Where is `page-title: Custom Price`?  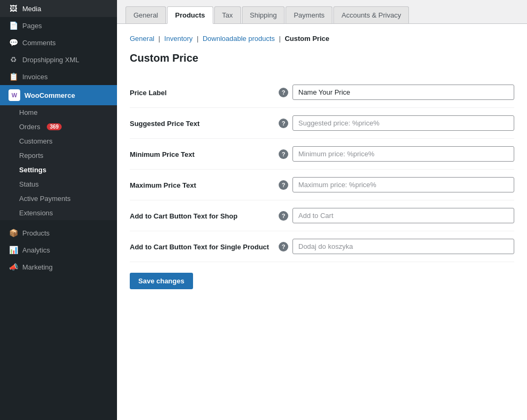 page-title: Custom Price is located at coordinates (322, 58).